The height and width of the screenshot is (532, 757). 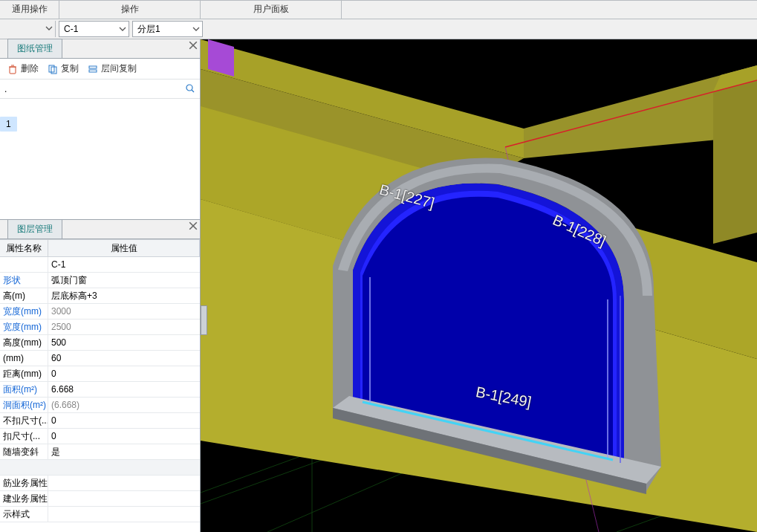 What do you see at coordinates (24, 296) in the screenshot?
I see `property-key: 高(m)` at bounding box center [24, 296].